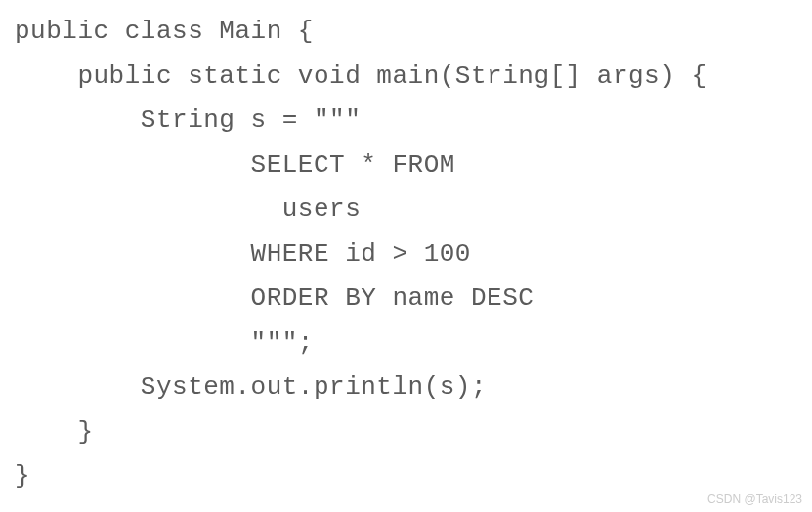 This screenshot has width=812, height=512. I want to click on code-line-10: }, so click(55, 432).